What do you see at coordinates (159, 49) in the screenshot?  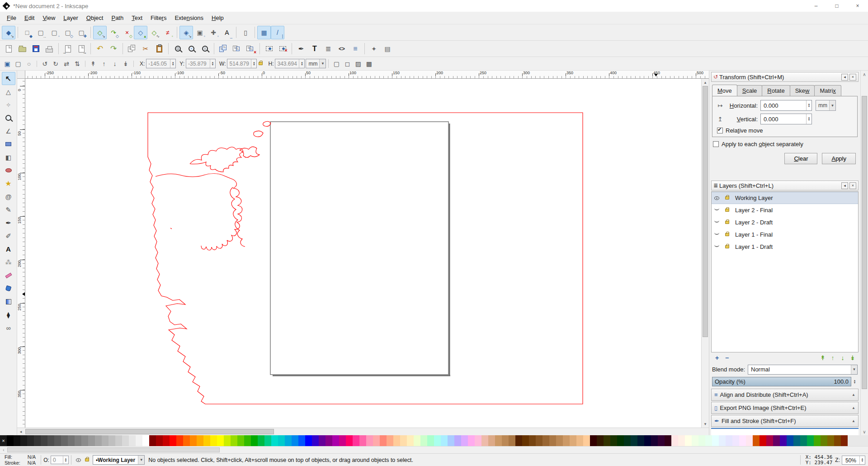 I see `cmd-paste` at bounding box center [159, 49].